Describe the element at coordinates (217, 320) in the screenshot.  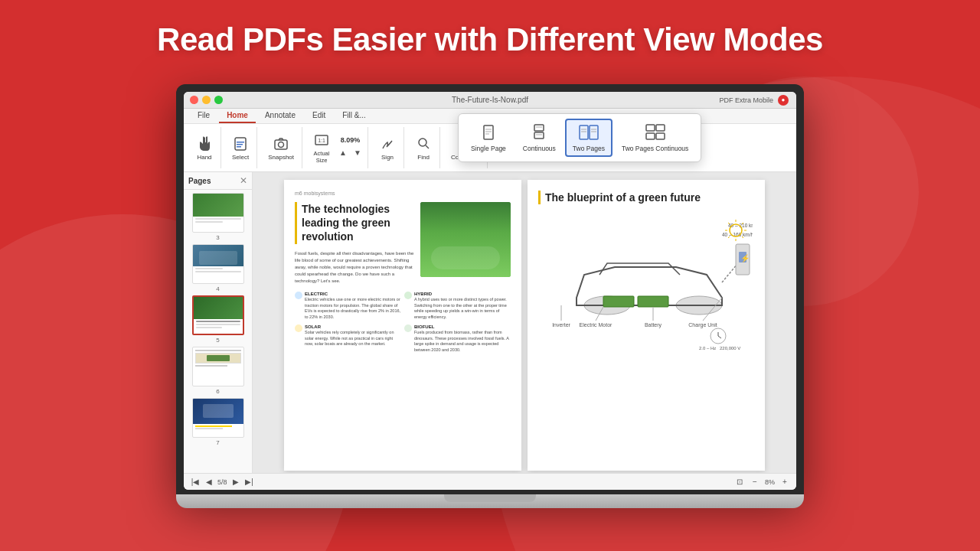
I see `thumbnail-5: 5` at that location.